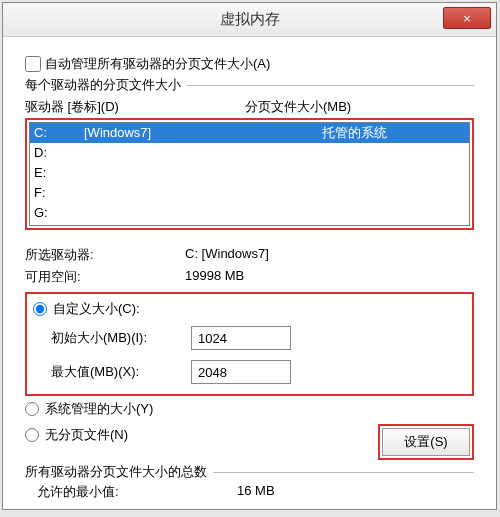  What do you see at coordinates (250, 20) in the screenshot?
I see `window-title: 虚拟内存` at bounding box center [250, 20].